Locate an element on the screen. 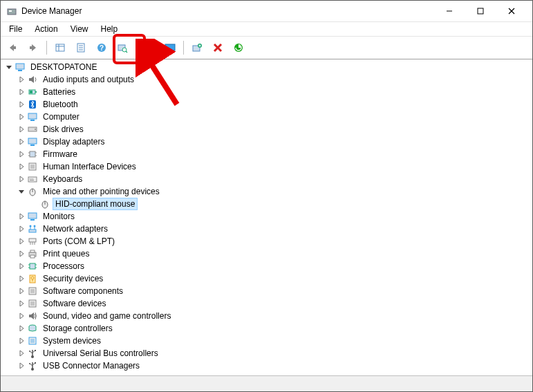 The image size is (533, 392). tree-category: Disk drives is located at coordinates (267, 129).